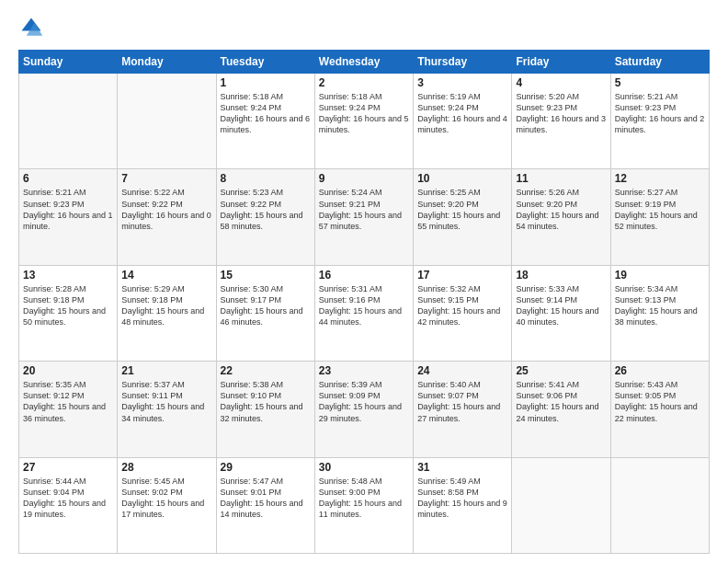 This screenshot has width=728, height=563. What do you see at coordinates (166, 210) in the screenshot?
I see `day-info: Sunrise: 5:22 AMSunset: 9:22 PMDaylight:…` at bounding box center [166, 210].